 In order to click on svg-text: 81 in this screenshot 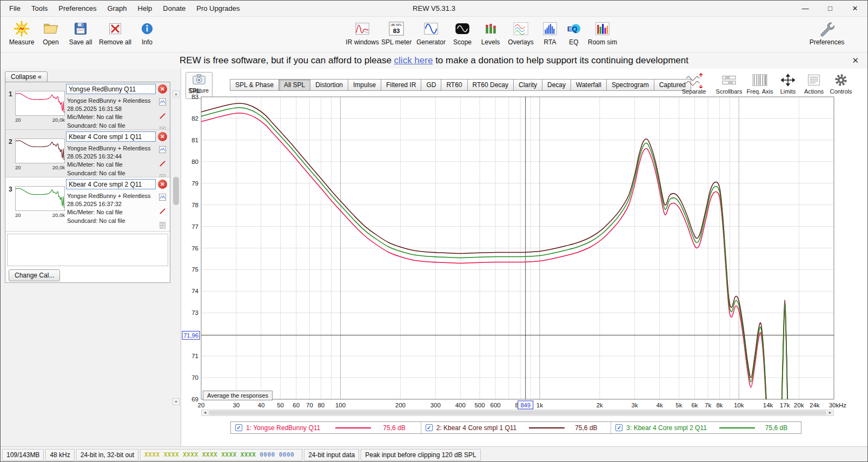, I will do `click(195, 140)`.